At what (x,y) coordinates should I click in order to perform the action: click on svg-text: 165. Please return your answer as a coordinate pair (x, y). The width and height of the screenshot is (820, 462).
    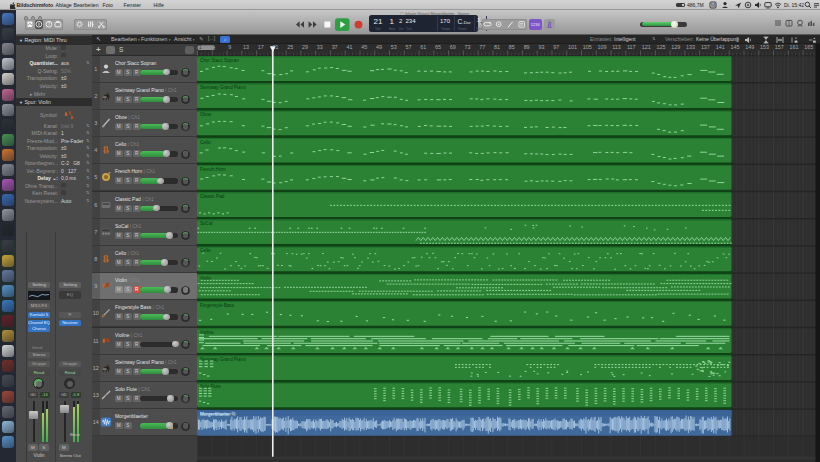
    Looking at the image, I should click on (808, 47).